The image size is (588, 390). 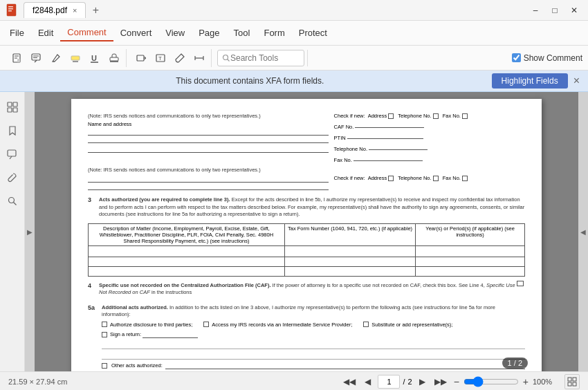 I want to click on underline-btn: U, so click(x=95, y=58).